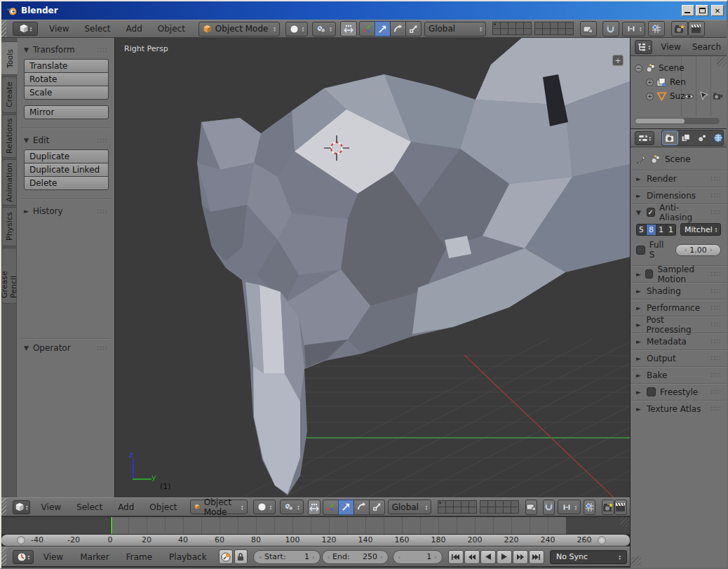 This screenshot has width=728, height=569. Describe the element at coordinates (504, 557) in the screenshot. I see `play-button` at that location.